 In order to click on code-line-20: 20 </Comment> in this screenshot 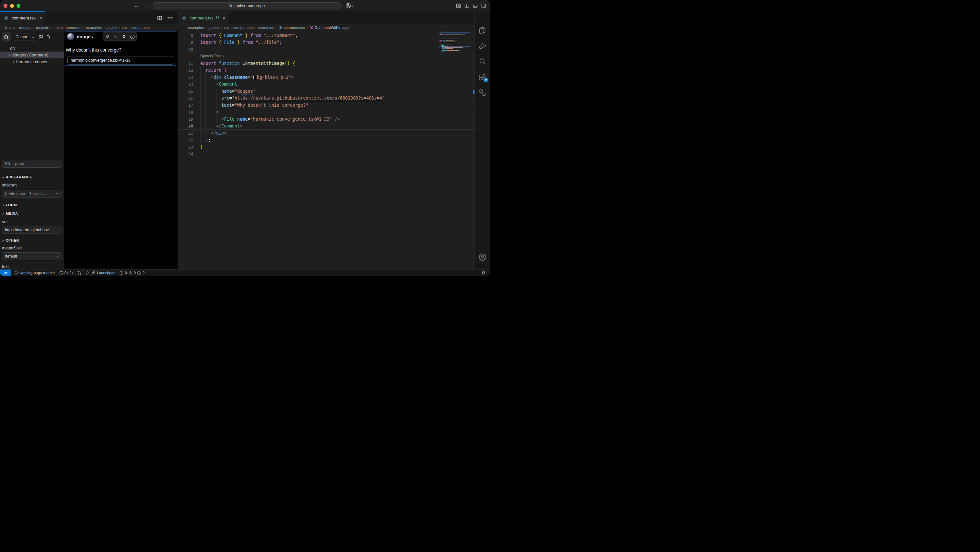, I will do `click(326, 126)`.